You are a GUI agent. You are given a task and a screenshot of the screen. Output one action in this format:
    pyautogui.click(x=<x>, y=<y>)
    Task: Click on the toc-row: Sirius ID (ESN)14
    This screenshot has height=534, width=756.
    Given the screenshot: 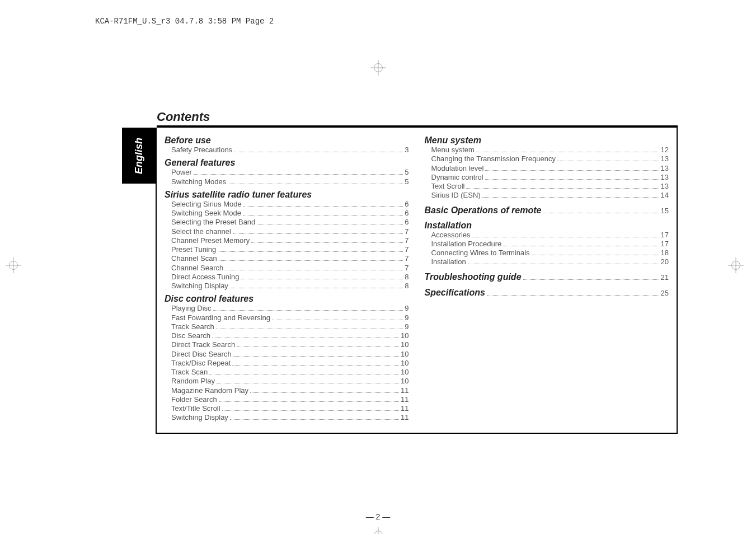 What is the action you would take?
    pyautogui.click(x=547, y=195)
    